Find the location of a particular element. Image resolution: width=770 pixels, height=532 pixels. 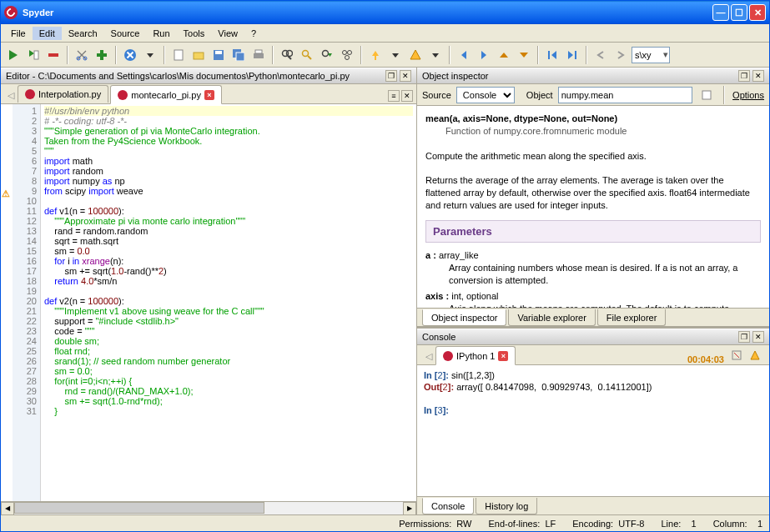

close-button: ✕ is located at coordinates (757, 13).